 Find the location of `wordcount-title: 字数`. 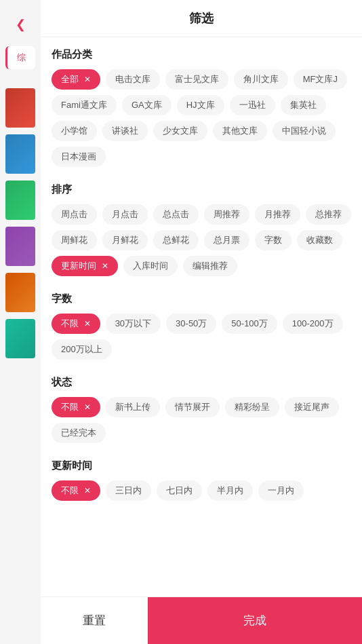

wordcount-title: 字数 is located at coordinates (201, 299).